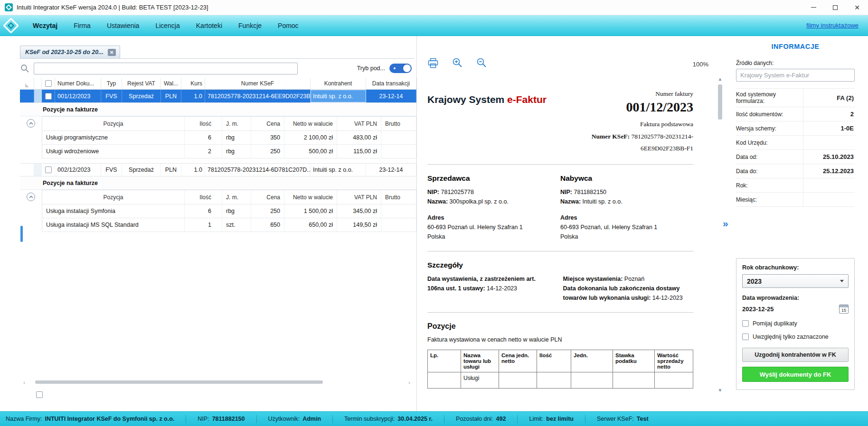 The image size is (868, 426). Describe the element at coordinates (674, 361) in the screenshot. I see `invoice-col-header: Wartość sprzedaży netto` at that location.